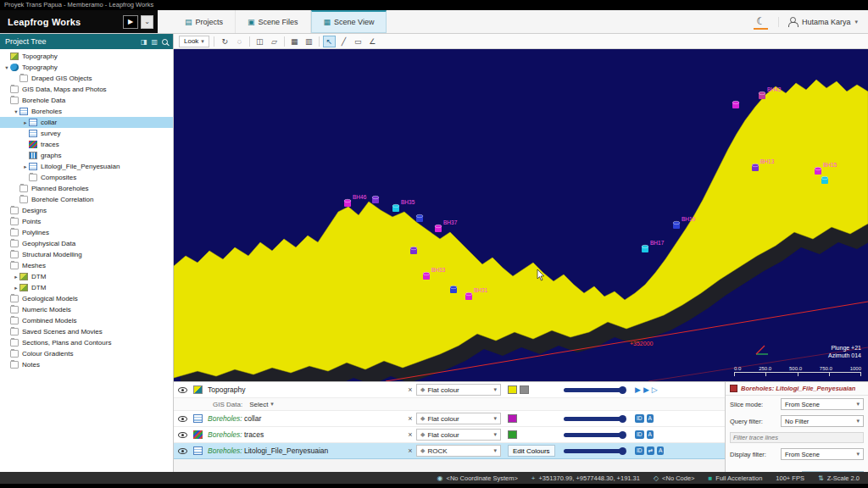 Image resolution: width=868 pixels, height=488 pixels. What do you see at coordinates (86, 222) in the screenshot?
I see `tree-item-points: Points` at bounding box center [86, 222].